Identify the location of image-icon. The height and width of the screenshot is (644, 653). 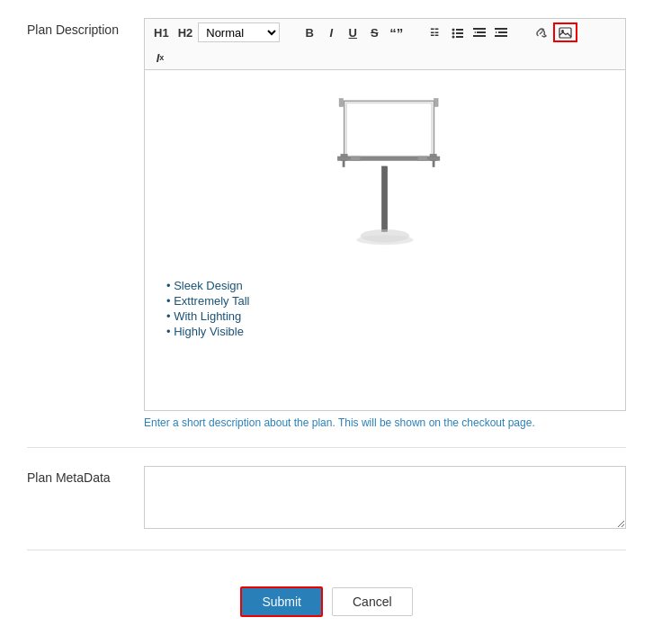
(565, 32).